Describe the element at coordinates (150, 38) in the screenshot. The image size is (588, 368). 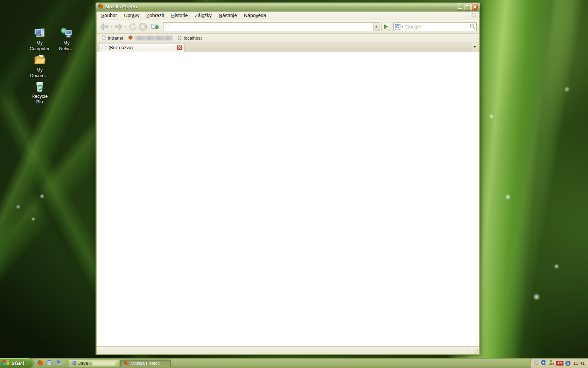
I see `bookmark-redacted` at that location.